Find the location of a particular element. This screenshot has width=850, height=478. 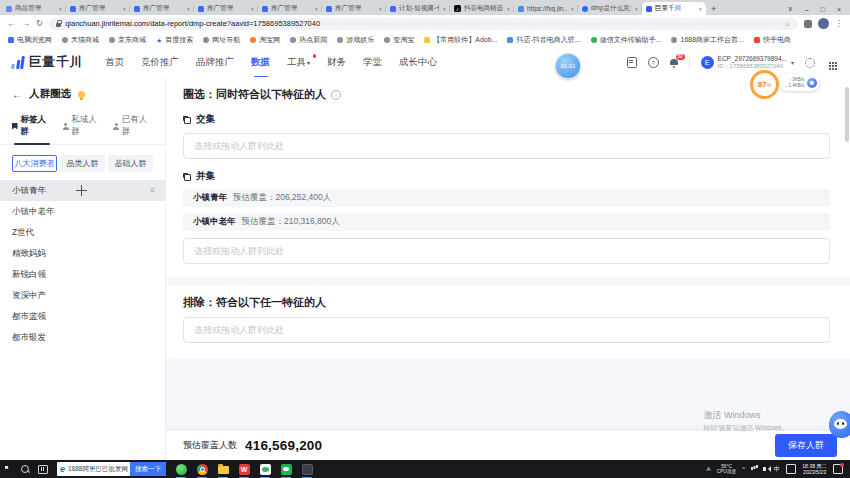

browser-tab: https://fxg.jin...× is located at coordinates (546, 8).